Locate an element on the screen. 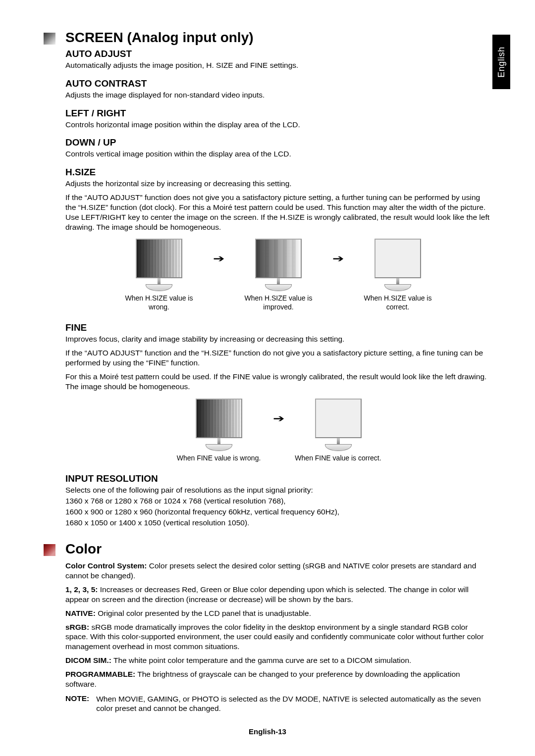  color-1235-paragraph: 1, 2, 3, 5: Increases or decreases Red, … is located at coordinates (278, 595).